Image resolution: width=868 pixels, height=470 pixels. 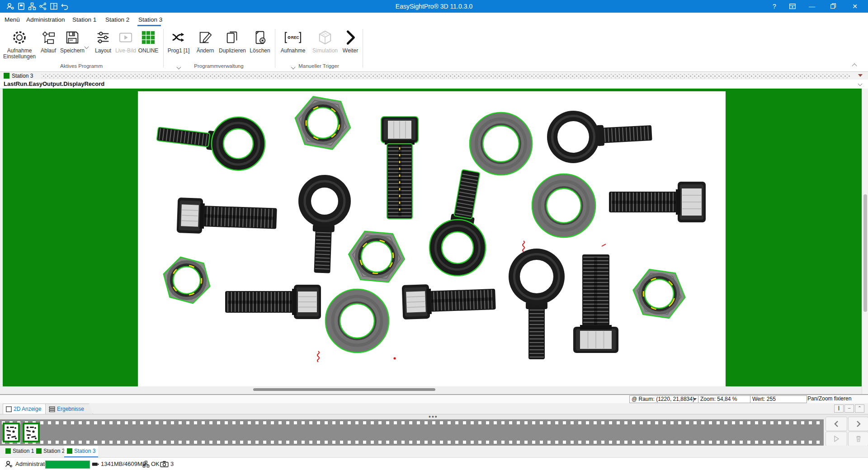 I want to click on splitter-grip-icon: •••, so click(x=434, y=417).